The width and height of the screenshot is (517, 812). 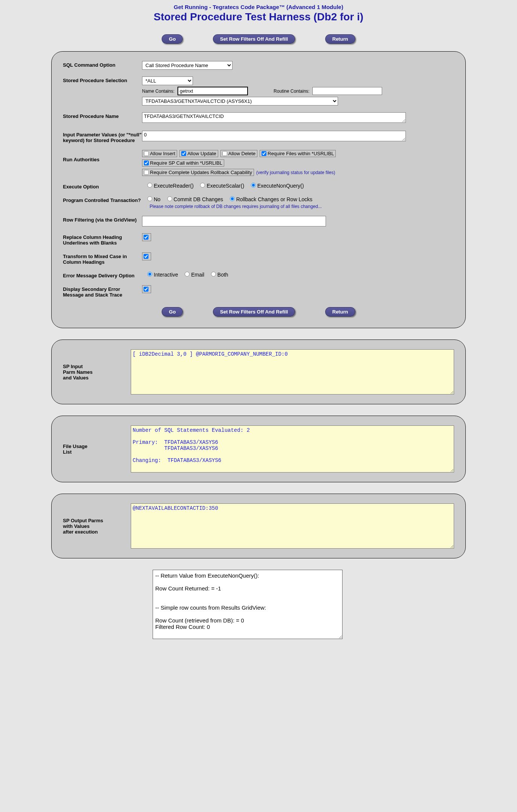 What do you see at coordinates (281, 186) in the screenshot?
I see `exec-nonquery-label: ExecuteNonQuery()` at bounding box center [281, 186].